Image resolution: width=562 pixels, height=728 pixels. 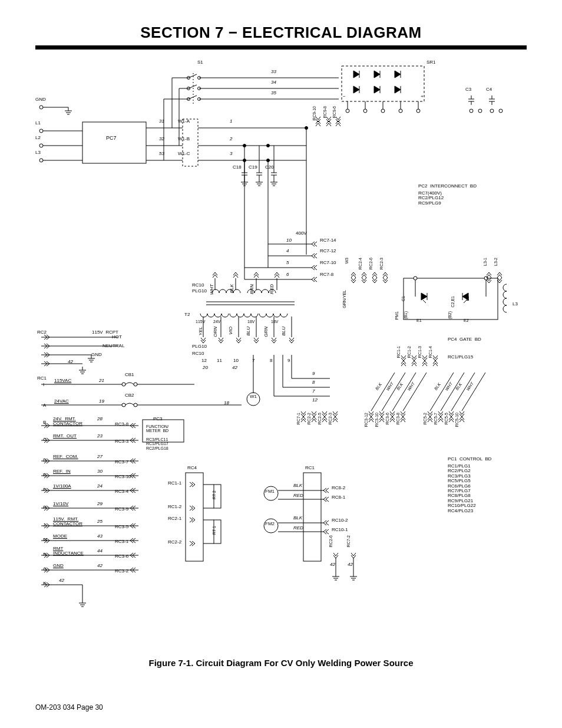 I want to click on rc4: RC4, so click(x=192, y=468).